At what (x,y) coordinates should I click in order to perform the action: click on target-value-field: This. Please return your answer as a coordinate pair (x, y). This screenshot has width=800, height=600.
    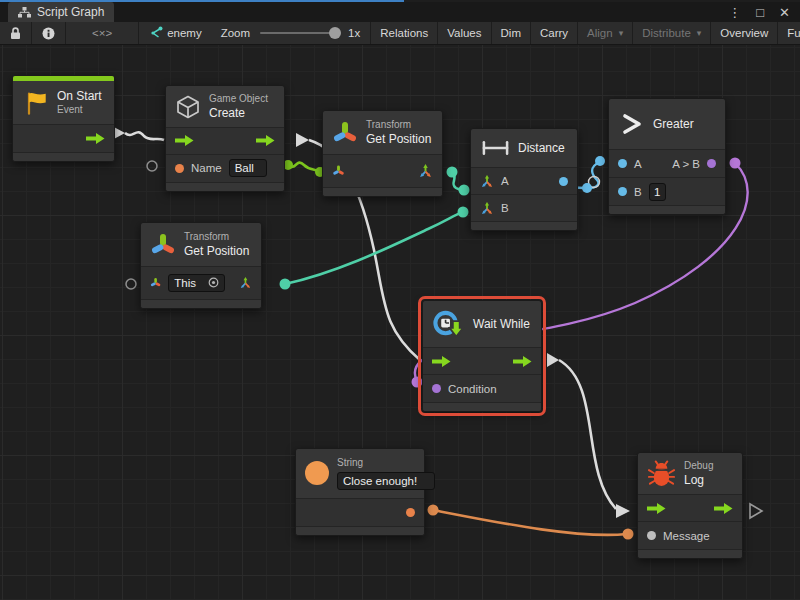
    Looking at the image, I should click on (196, 283).